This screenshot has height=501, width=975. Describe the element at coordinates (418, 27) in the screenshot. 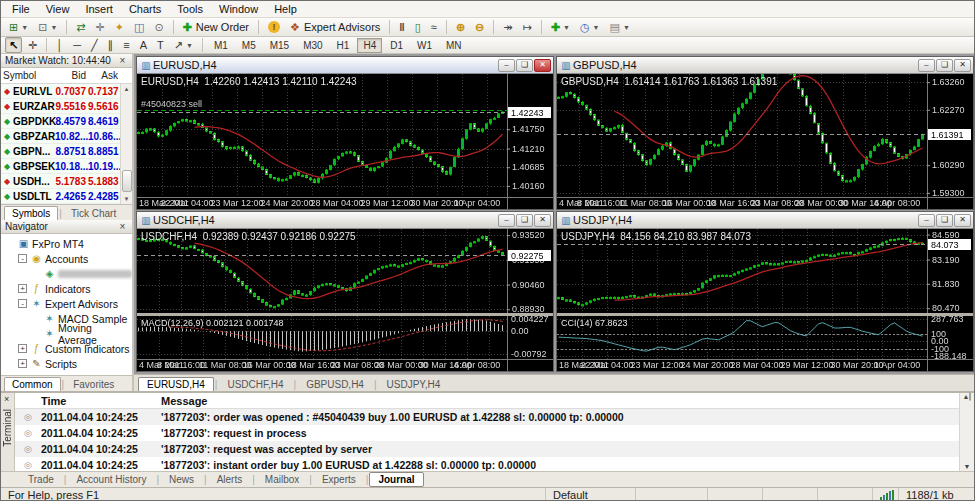

I see `chart-candles-button: ▯` at that location.